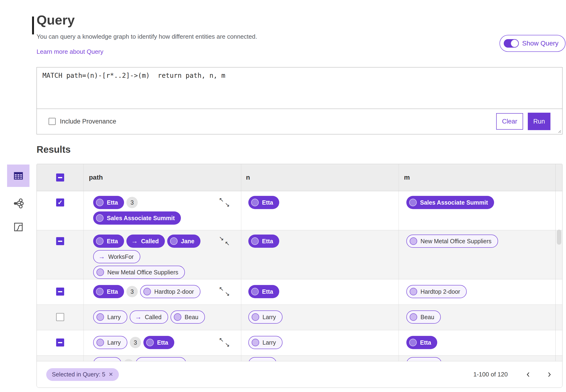  What do you see at coordinates (184, 241) in the screenshot?
I see `node-pill: Jane` at bounding box center [184, 241].